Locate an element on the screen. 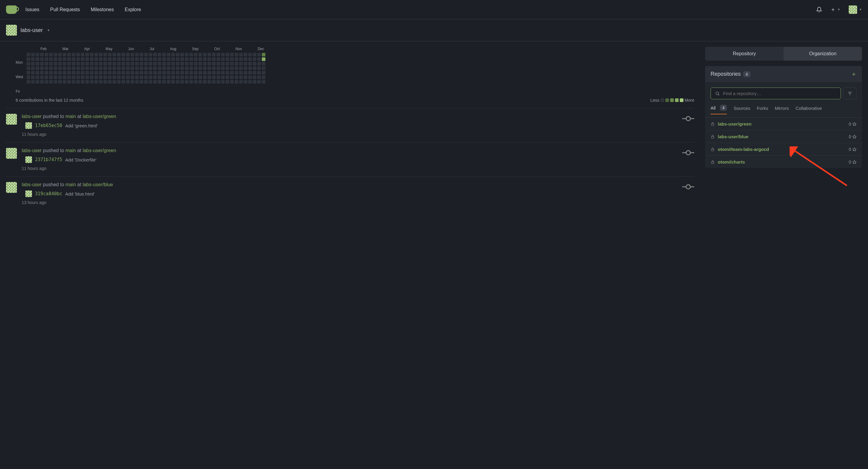  repo-name: otomi/team-labs-argocd is located at coordinates (743, 149).